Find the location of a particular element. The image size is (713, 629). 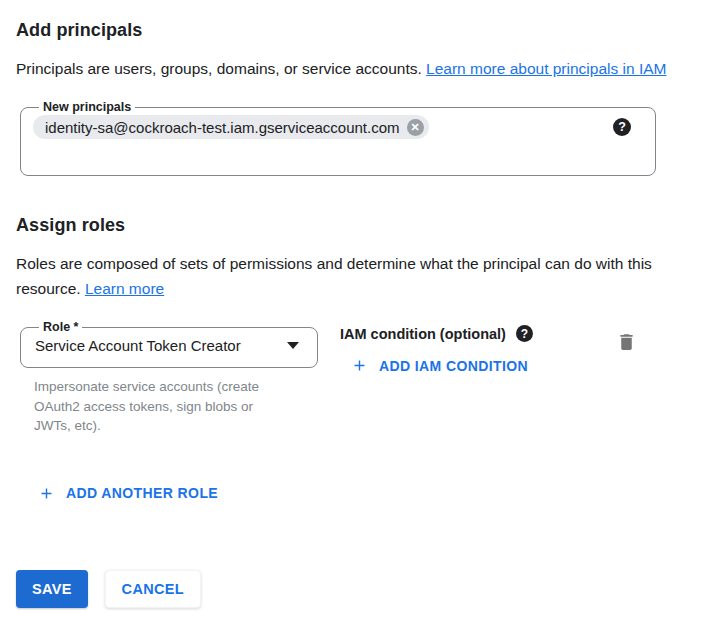

iam-condition-help-icon: ? is located at coordinates (524, 334).